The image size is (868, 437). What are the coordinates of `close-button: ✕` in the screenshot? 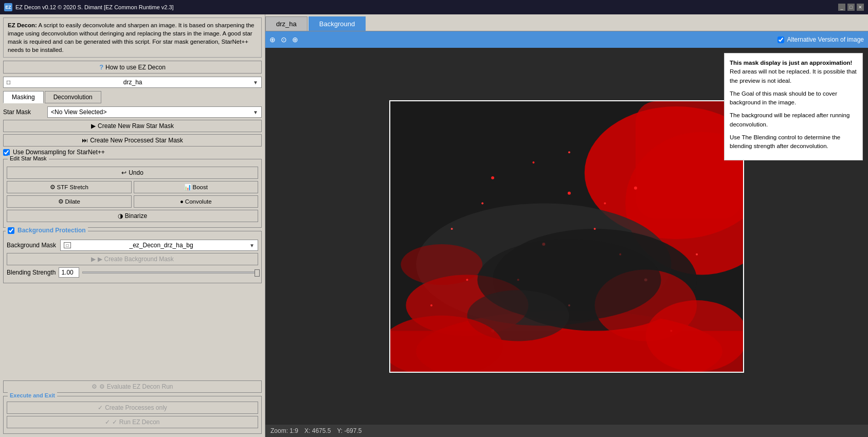 It's located at (860, 7).